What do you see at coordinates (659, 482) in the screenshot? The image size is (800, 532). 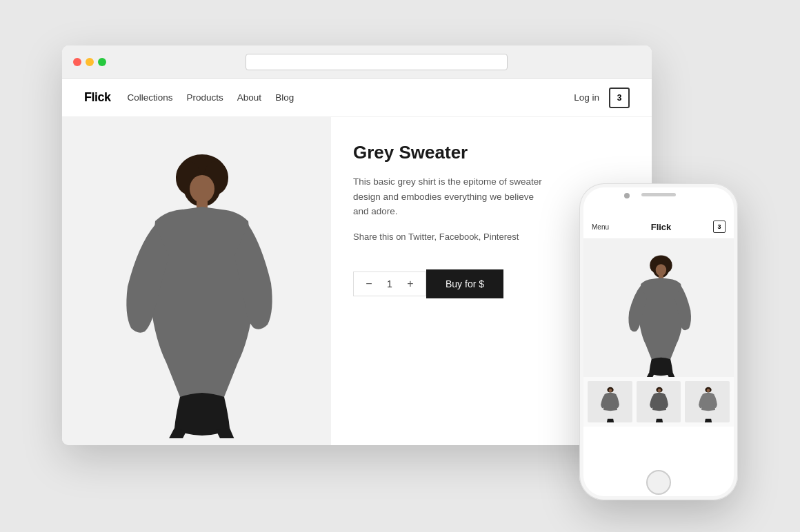 I see `phone-home-button` at bounding box center [659, 482].